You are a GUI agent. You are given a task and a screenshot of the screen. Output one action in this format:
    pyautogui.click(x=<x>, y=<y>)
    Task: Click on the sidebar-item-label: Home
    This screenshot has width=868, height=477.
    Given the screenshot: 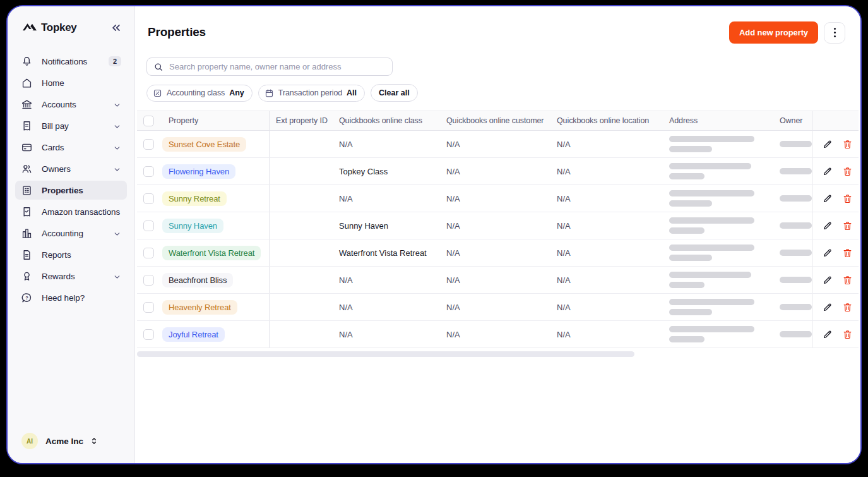 What is the action you would take?
    pyautogui.click(x=53, y=83)
    